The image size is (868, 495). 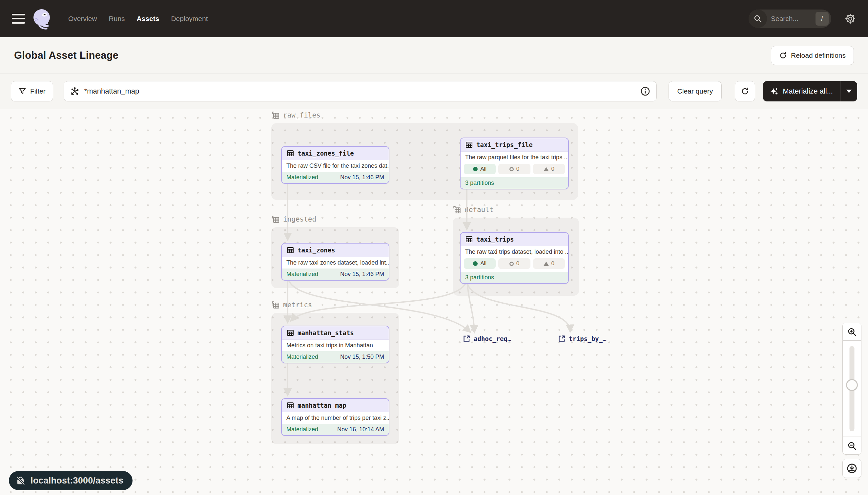 I want to click on materialization-timestamp: Nov 15, 1:46 PM, so click(x=362, y=177).